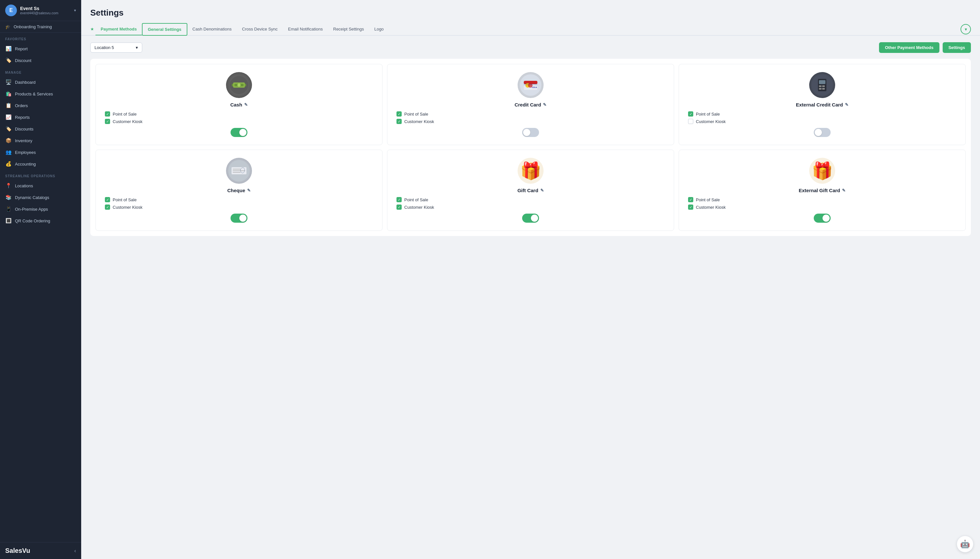 Image resolution: width=980 pixels, height=559 pixels. What do you see at coordinates (41, 209) in the screenshot?
I see `sidebar-item-on-premise-apps: 📱 On-Premise Apps` at bounding box center [41, 209].